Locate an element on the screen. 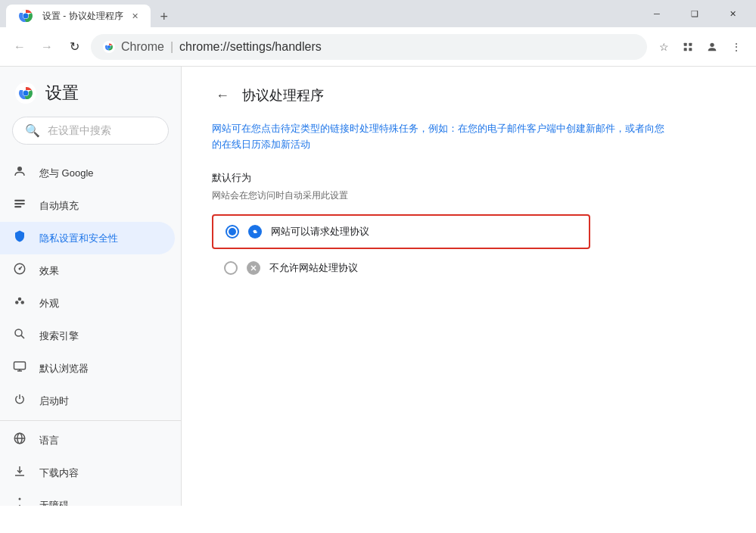 This screenshot has width=756, height=533. titlebar: 设置 - 协议处理程序 ✕ + ─ ❑ ✕ is located at coordinates (378, 14).